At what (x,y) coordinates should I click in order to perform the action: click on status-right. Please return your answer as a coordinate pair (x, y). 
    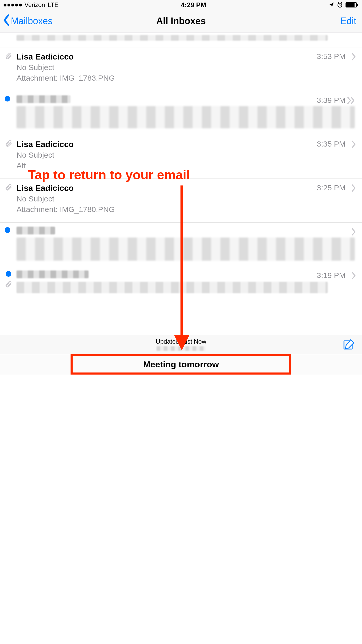
    Looking at the image, I should click on (343, 5).